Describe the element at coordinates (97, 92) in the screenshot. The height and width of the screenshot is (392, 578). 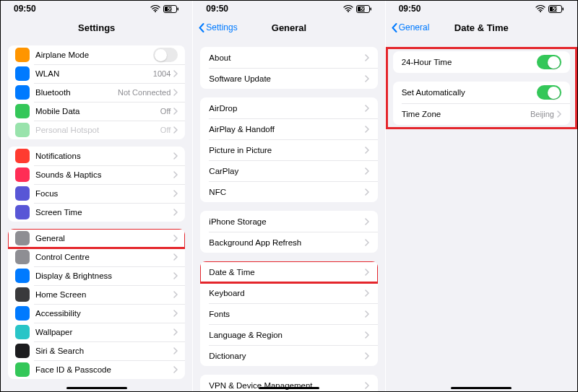
I see `settings-row-bluetooth: BluetoothNot Connected` at that location.